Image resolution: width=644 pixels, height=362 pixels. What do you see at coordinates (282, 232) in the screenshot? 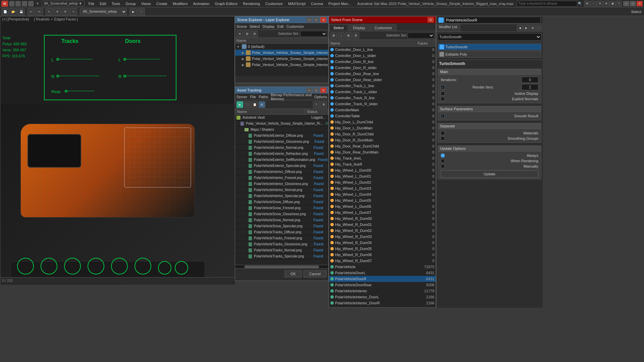
I see `at-row-19: PolarVehicleTracks_Diffuse.png Found` at bounding box center [282, 232].